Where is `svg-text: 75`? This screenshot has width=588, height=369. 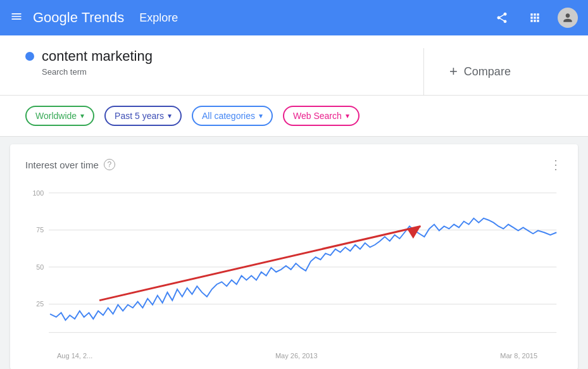 svg-text: 75 is located at coordinates (40, 230).